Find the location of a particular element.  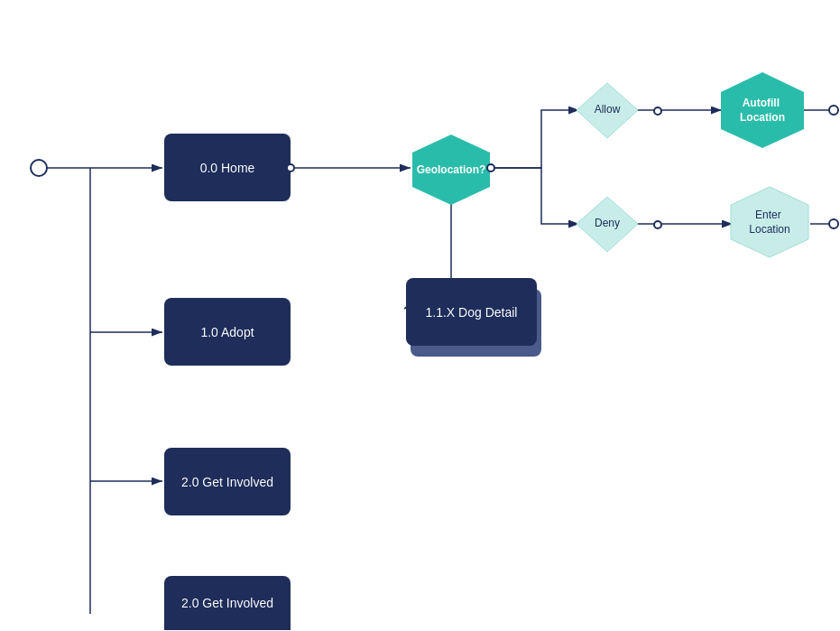

svg-text: Allow is located at coordinates (608, 109).